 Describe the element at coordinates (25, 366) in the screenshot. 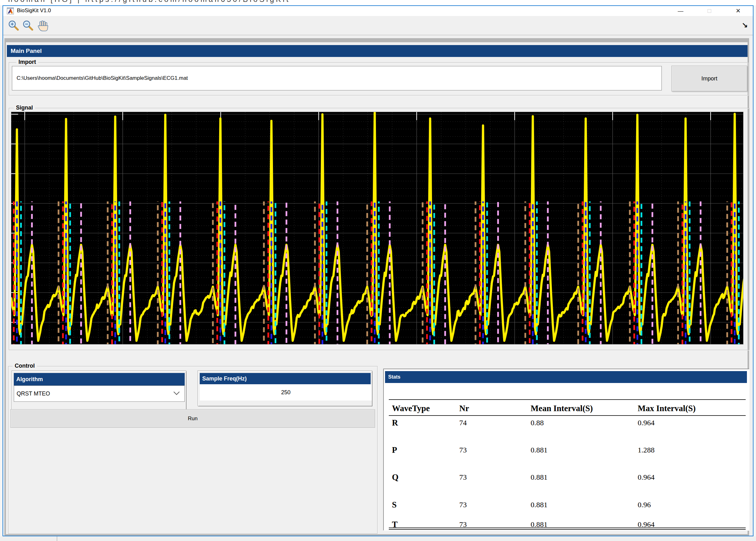

I see `control-group-label: Control` at that location.